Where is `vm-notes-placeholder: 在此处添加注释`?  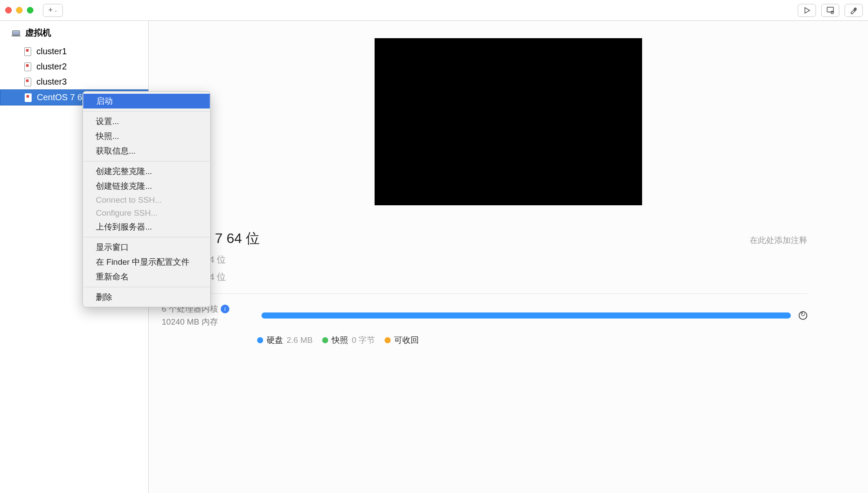
vm-notes-placeholder: 在此处添加注释 is located at coordinates (779, 240).